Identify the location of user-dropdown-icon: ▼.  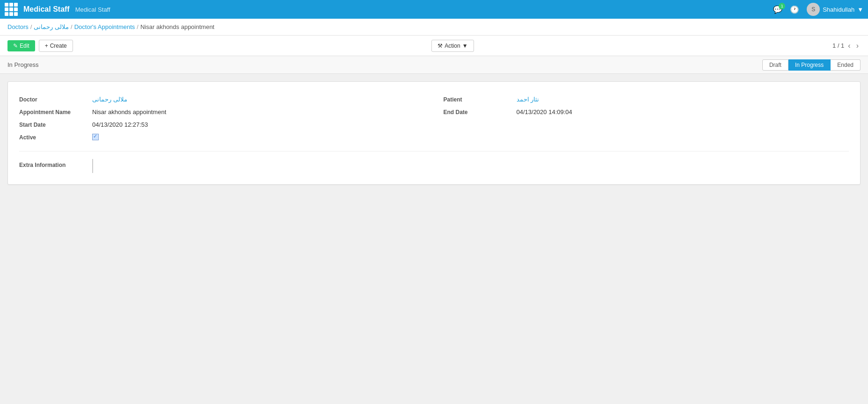
(860, 9).